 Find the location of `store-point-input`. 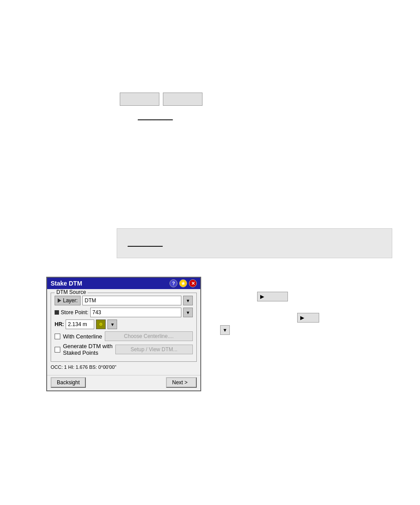

store-point-input is located at coordinates (136, 312).